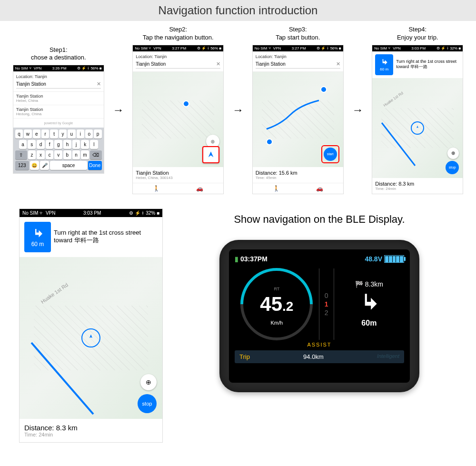 The height and width of the screenshot is (466, 476). What do you see at coordinates (95, 166) in the screenshot?
I see `done-key: Done` at bounding box center [95, 166].